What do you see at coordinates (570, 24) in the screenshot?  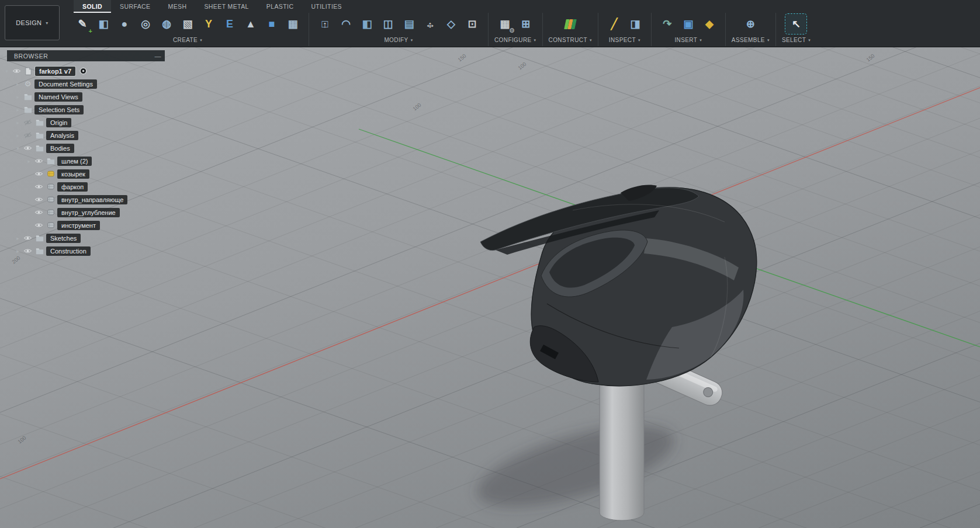 I see `construction-plane-icon` at bounding box center [570, 24].